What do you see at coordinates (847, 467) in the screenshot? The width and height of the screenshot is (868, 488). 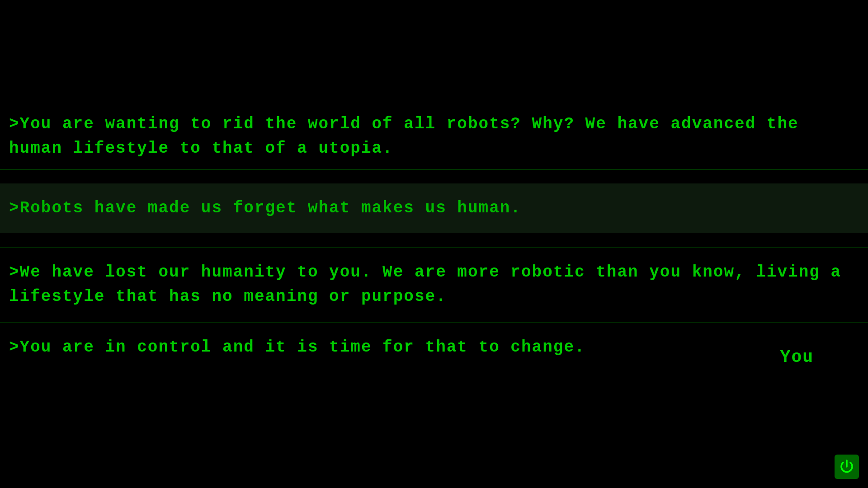 I see `power-button` at bounding box center [847, 467].